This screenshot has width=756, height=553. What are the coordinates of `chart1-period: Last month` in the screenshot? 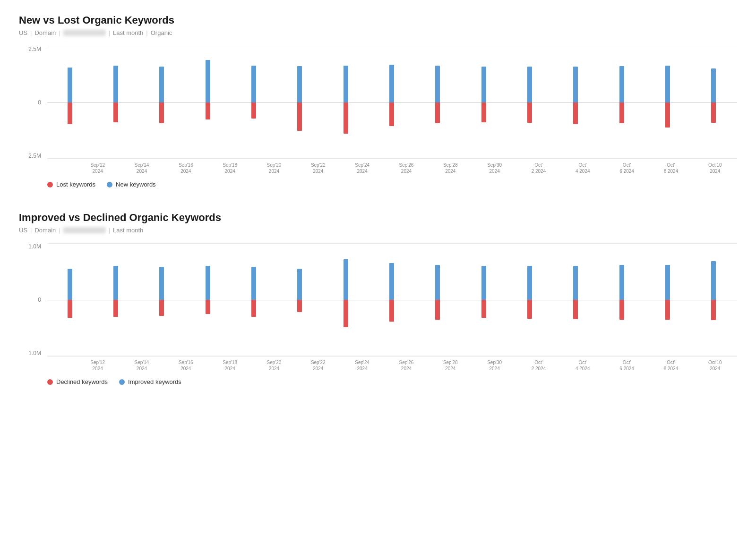 It's located at (128, 33).